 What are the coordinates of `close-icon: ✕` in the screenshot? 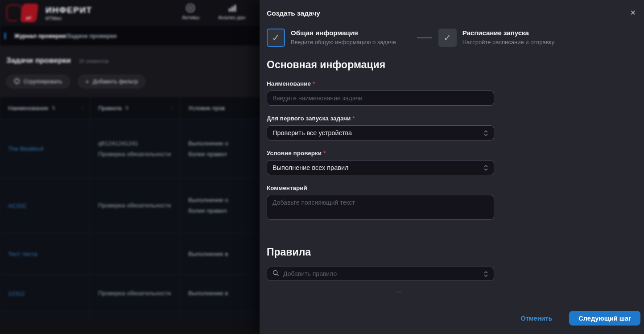 It's located at (633, 13).